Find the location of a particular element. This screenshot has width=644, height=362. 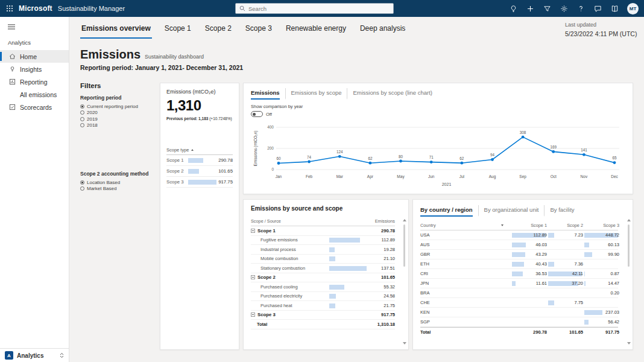

cell-scope-2: 7.23 is located at coordinates (565, 235).